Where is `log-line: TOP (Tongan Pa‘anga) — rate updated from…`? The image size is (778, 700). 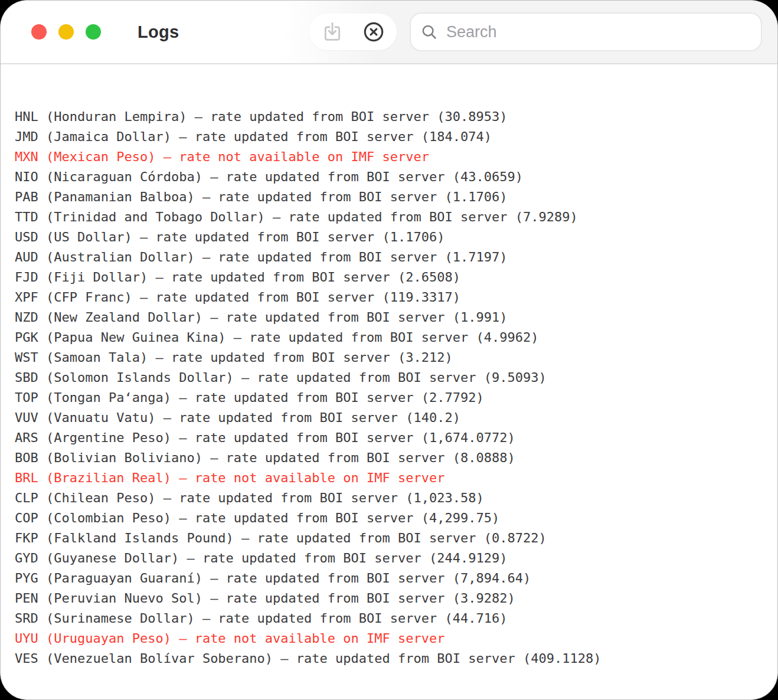 log-line: TOP (Tongan Pa‘anga) — rate updated from… is located at coordinates (396, 398).